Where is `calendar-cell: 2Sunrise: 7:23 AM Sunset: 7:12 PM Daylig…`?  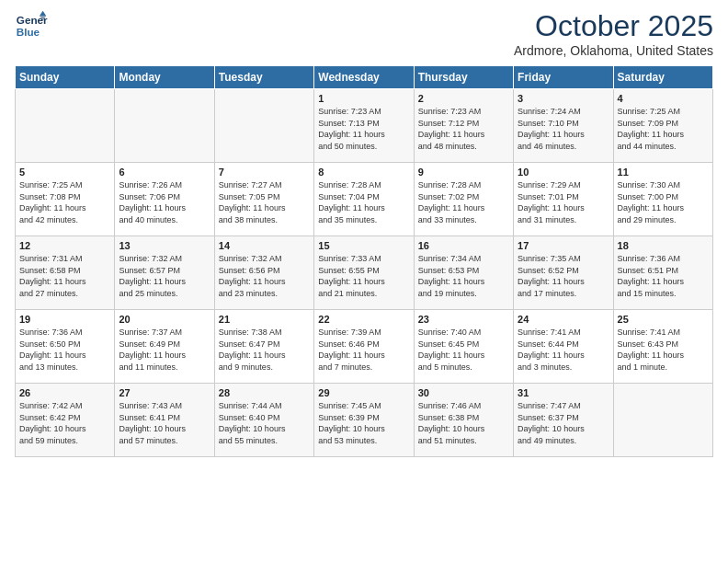 calendar-cell: 2Sunrise: 7:23 AM Sunset: 7:12 PM Daylig… is located at coordinates (463, 126).